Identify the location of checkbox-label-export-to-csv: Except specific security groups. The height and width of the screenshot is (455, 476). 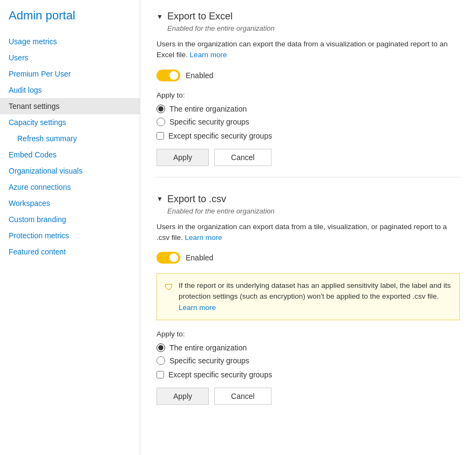
(220, 375).